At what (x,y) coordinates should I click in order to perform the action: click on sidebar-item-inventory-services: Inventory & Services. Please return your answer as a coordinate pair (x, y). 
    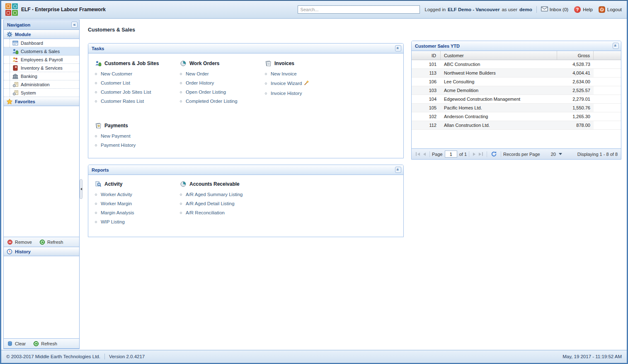
    Looking at the image, I should click on (41, 68).